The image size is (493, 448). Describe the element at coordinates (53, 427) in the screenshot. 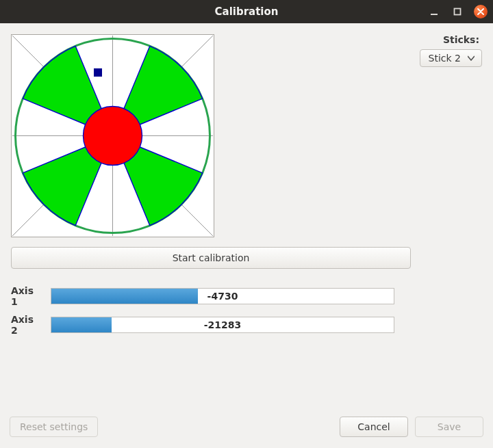

I see `footer-left: Reset settings` at that location.